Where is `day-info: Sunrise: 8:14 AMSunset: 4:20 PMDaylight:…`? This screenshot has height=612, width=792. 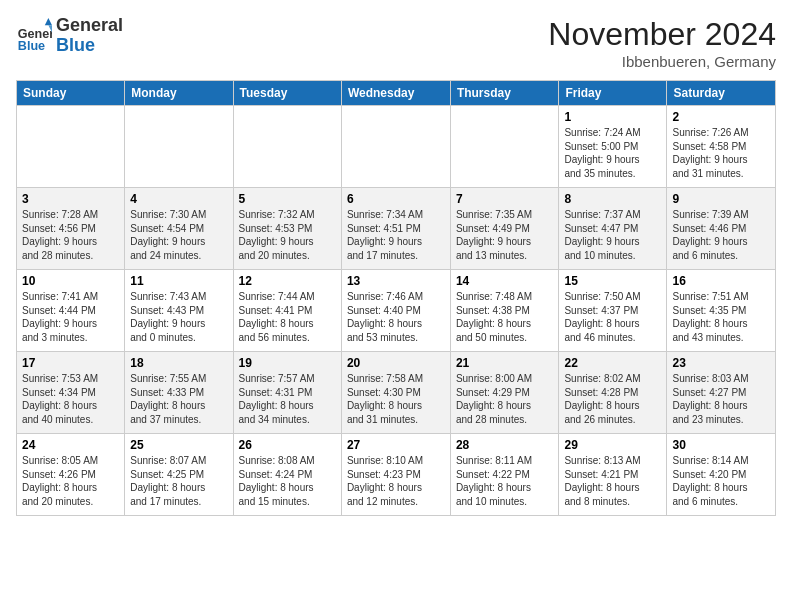 day-info: Sunrise: 8:14 AMSunset: 4:20 PMDaylight:… is located at coordinates (721, 481).